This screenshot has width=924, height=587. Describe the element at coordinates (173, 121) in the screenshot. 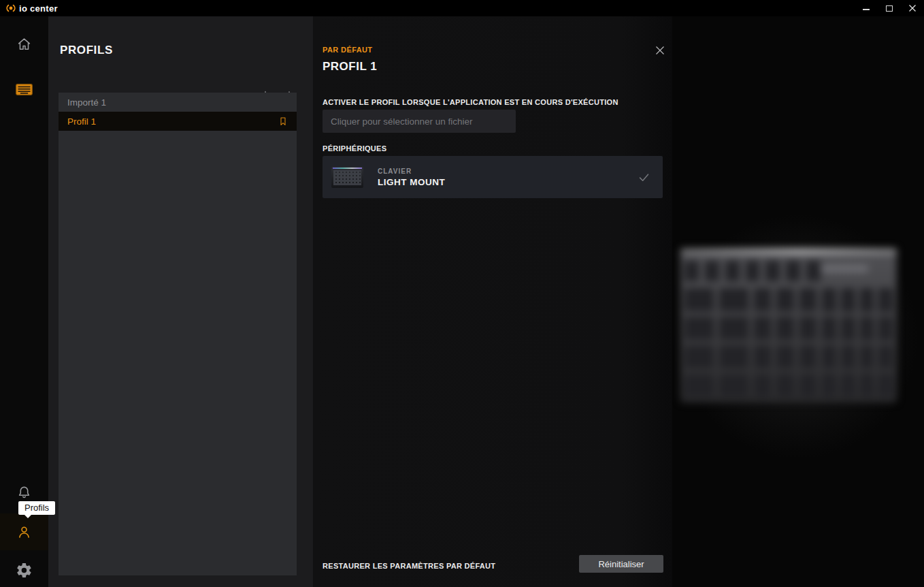

I see `profile-name: Profil 1` at that location.